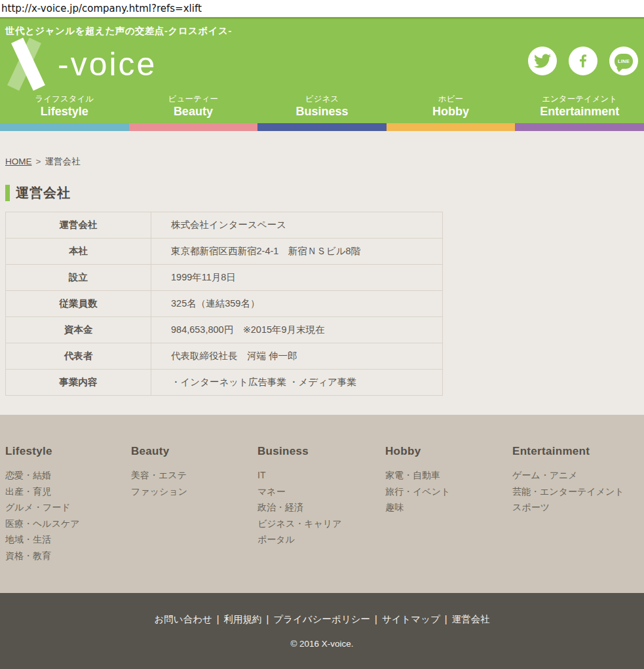 This screenshot has height=669, width=644. Describe the element at coordinates (322, 631) in the screenshot. I see `footer-legal: お問い合わせ|利用規約|プライバシーポリシー|サイトマップ|運営会社 © 201…` at that location.